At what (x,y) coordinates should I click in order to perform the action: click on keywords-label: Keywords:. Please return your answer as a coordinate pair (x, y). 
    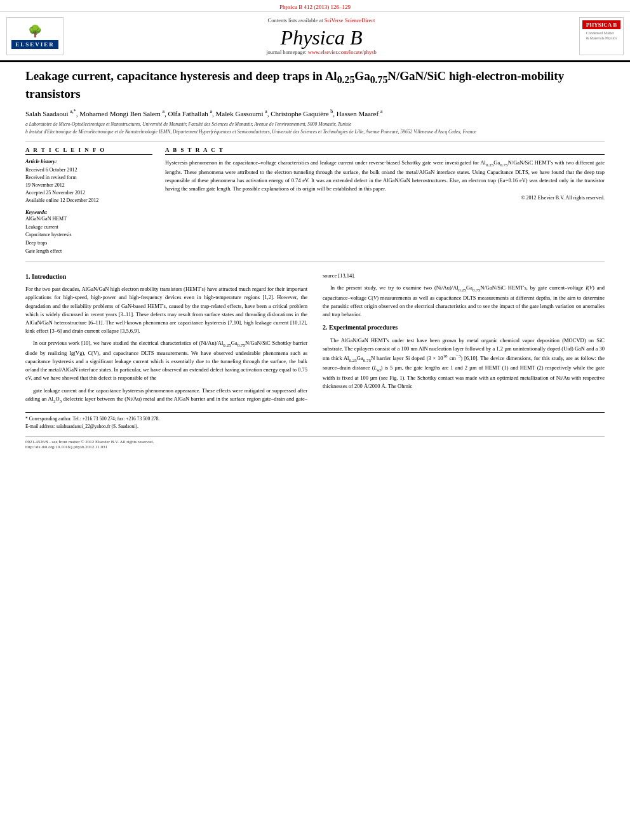
    Looking at the image, I should click on (89, 212).